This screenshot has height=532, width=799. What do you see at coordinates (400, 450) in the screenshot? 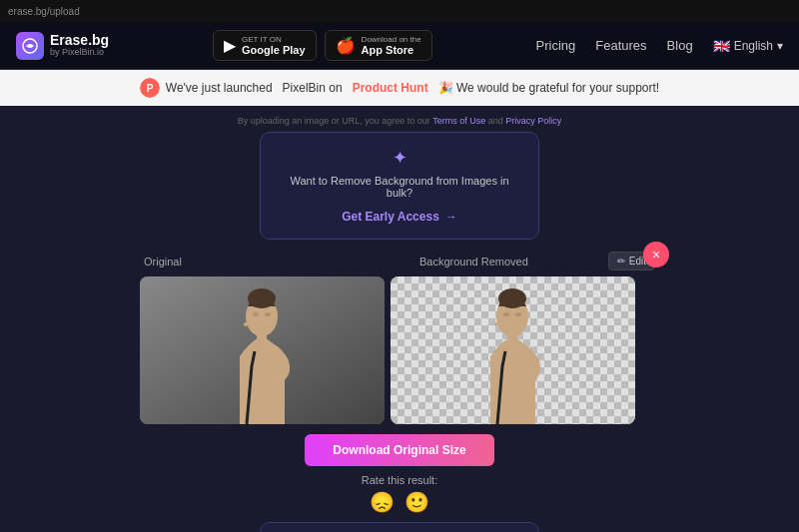
I see `download-section: Download Original Size` at bounding box center [400, 450].